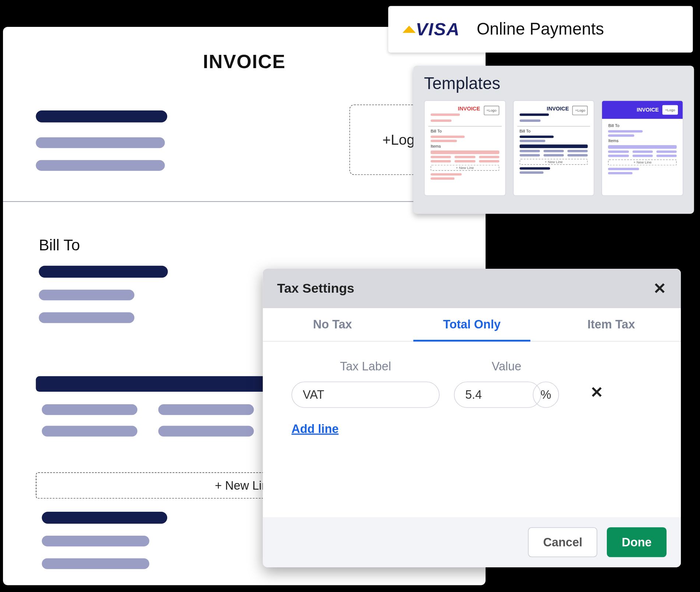 The height and width of the screenshot is (592, 700). I want to click on online-payments-banner: VISA Online Payments, so click(541, 29).